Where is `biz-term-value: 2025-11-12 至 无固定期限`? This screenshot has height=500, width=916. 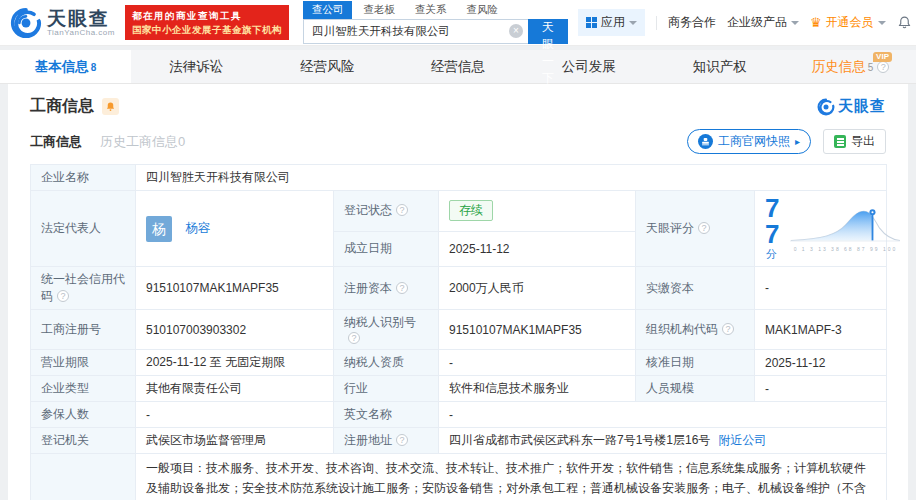
biz-term-value: 2025-11-12 至 无固定期限 is located at coordinates (235, 363).